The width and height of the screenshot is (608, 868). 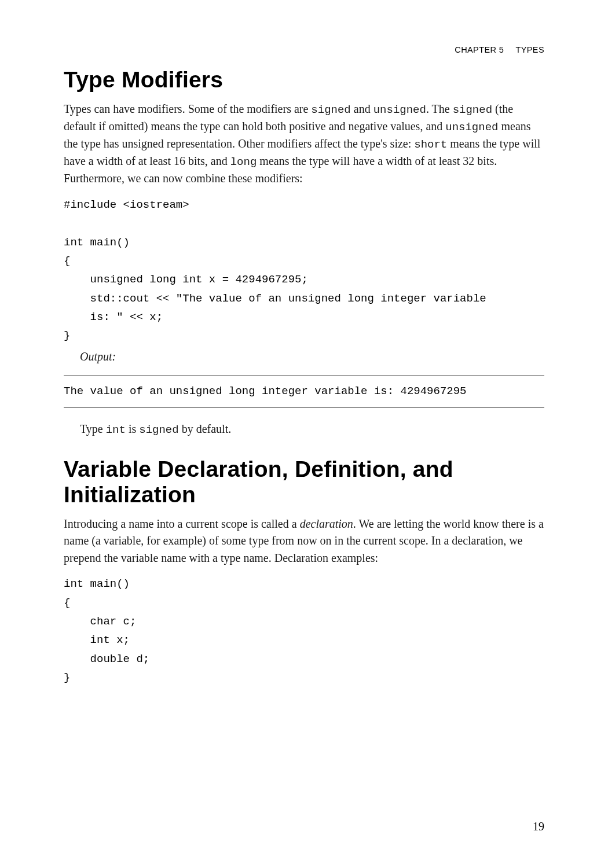 I want to click on code-inline-long: long, so click(x=244, y=162).